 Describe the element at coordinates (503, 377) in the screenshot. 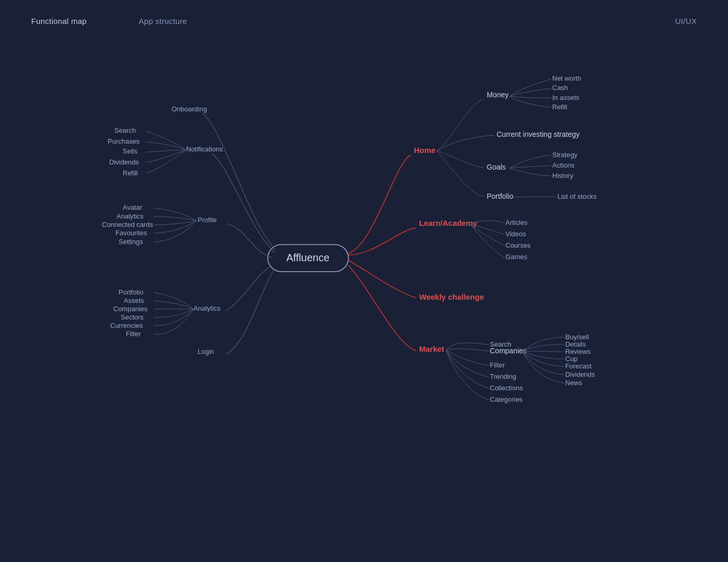

I see `market-trending: Trending` at that location.